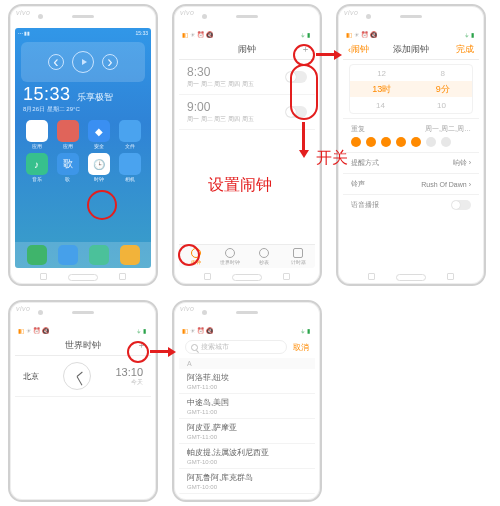  Describe the element at coordinates (247, 112) in the screenshot. I see `alarm-row: 9:00 周一 周二 周三 周四 周五` at that location.